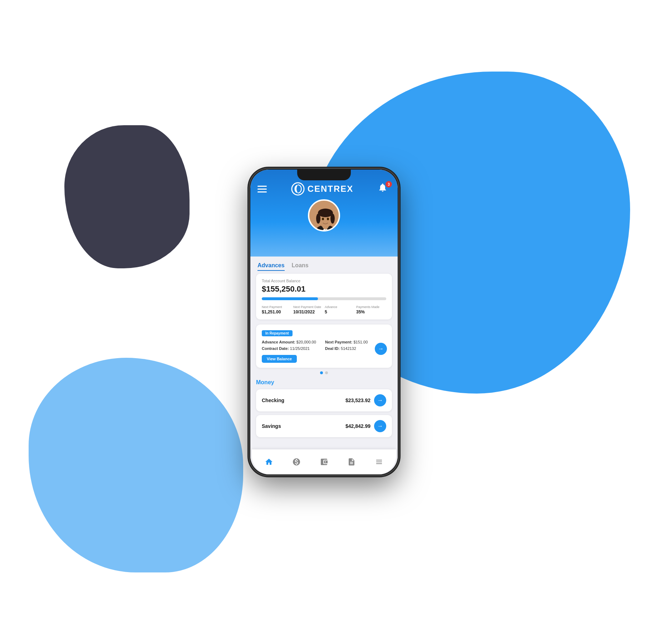 The height and width of the screenshot is (644, 648). What do you see at coordinates (389, 184) in the screenshot?
I see `notification-badge: 3` at bounding box center [389, 184].